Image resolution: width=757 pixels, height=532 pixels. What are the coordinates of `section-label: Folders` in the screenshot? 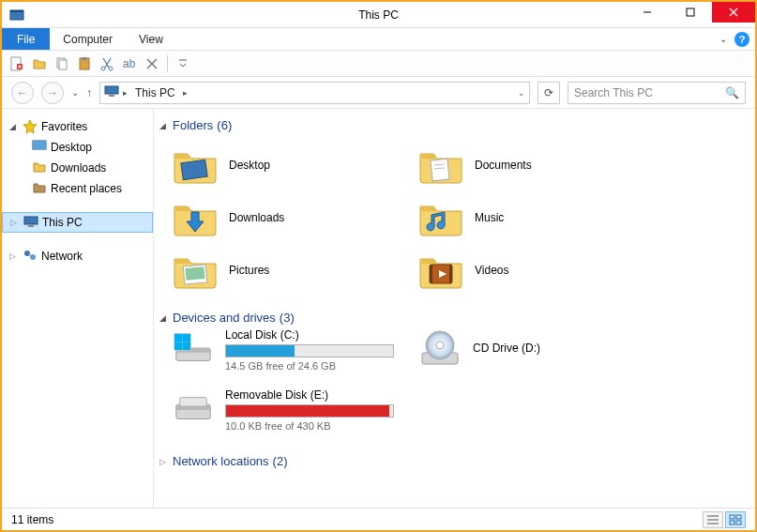 It's located at (193, 126).